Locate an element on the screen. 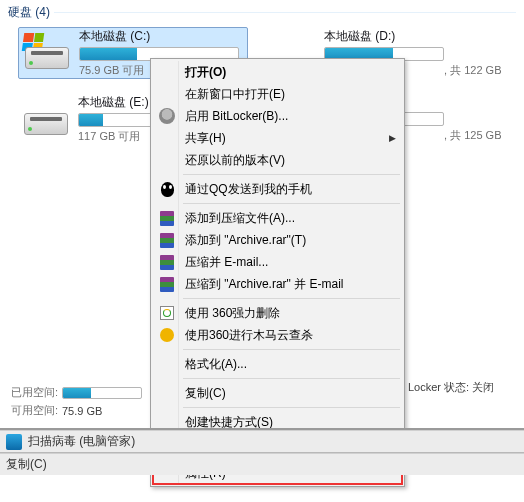 The image size is (524, 502). bitlocker-status-label: Locker 状态: is located at coordinates (438, 387).